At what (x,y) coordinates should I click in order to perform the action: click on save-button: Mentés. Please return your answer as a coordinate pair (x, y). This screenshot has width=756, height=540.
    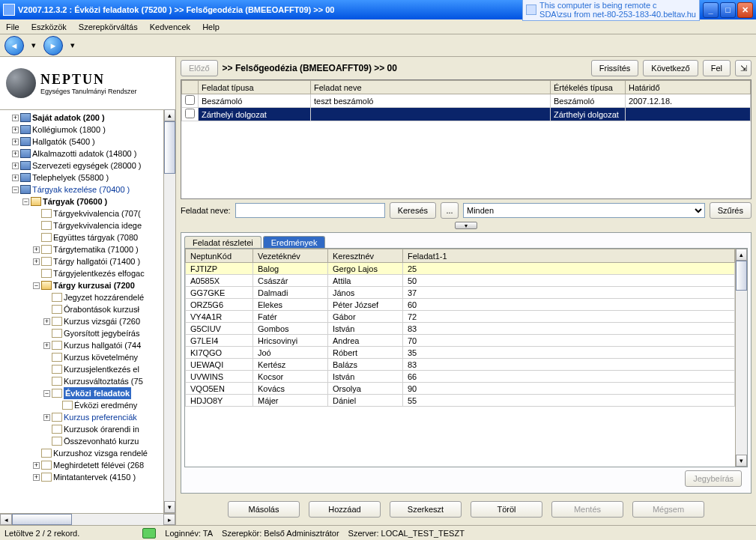
    Looking at the image, I should click on (587, 509).